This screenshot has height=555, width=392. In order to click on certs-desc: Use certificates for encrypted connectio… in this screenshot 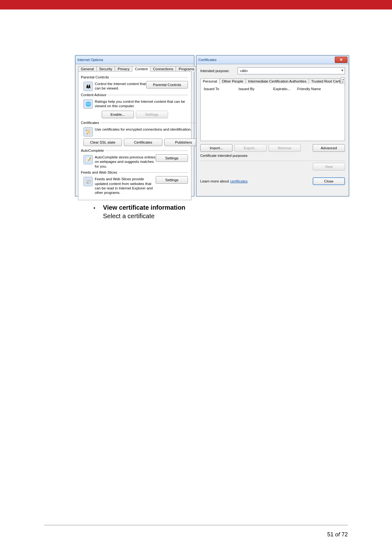, I will do `click(149, 129)`.